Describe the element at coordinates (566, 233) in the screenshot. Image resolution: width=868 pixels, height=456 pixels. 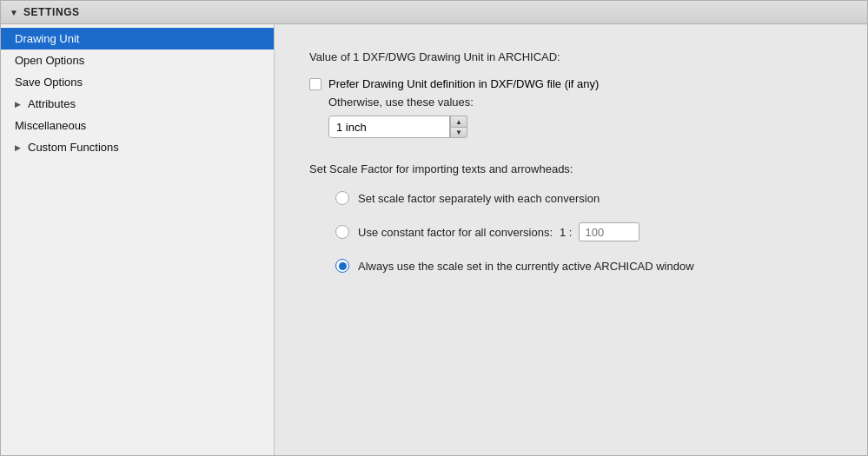
I see `factor-colon-label: 1 :` at that location.